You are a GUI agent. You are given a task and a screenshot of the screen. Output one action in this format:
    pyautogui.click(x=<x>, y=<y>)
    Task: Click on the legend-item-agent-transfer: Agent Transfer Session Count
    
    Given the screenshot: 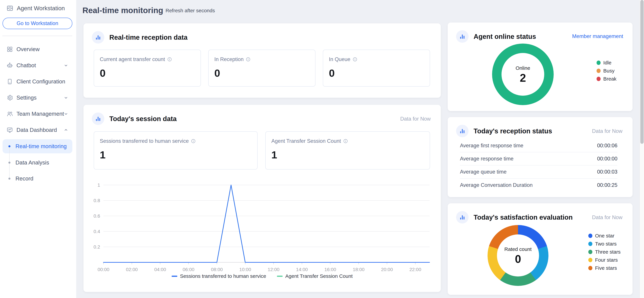 What is the action you would take?
    pyautogui.click(x=315, y=276)
    